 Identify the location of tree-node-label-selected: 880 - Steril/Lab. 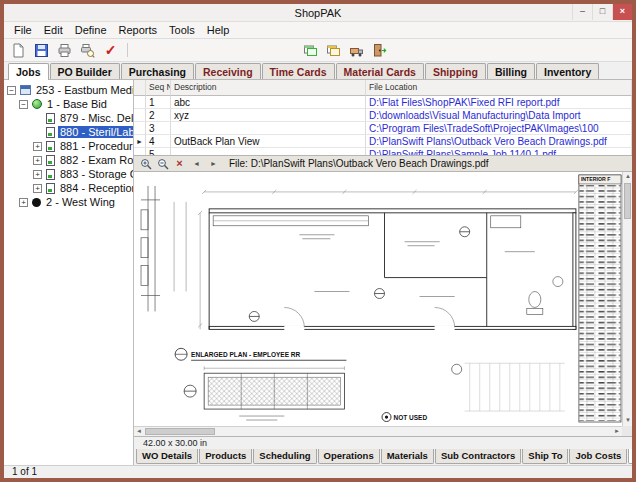
(96, 132).